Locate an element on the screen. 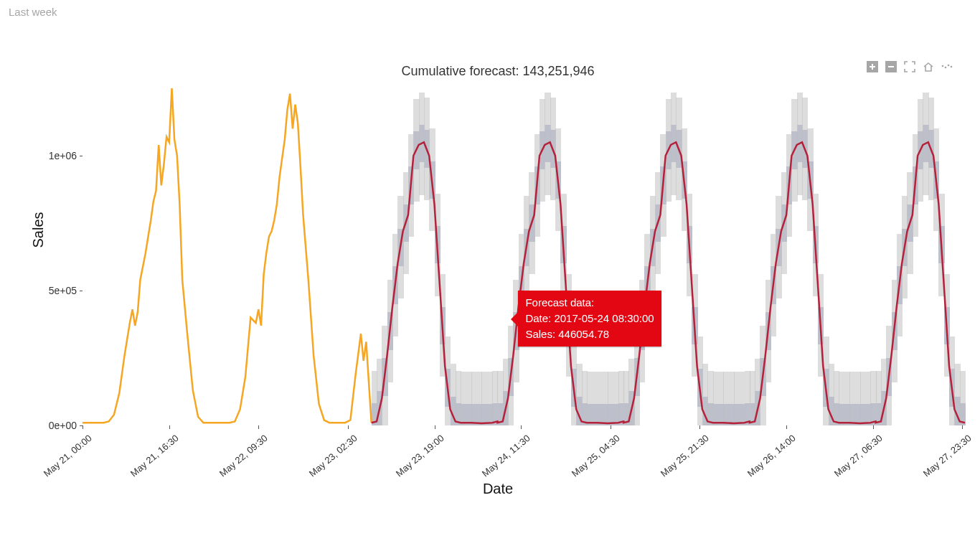 The height and width of the screenshot is (551, 980). y-tick: 0e+00 is located at coordinates (66, 425).